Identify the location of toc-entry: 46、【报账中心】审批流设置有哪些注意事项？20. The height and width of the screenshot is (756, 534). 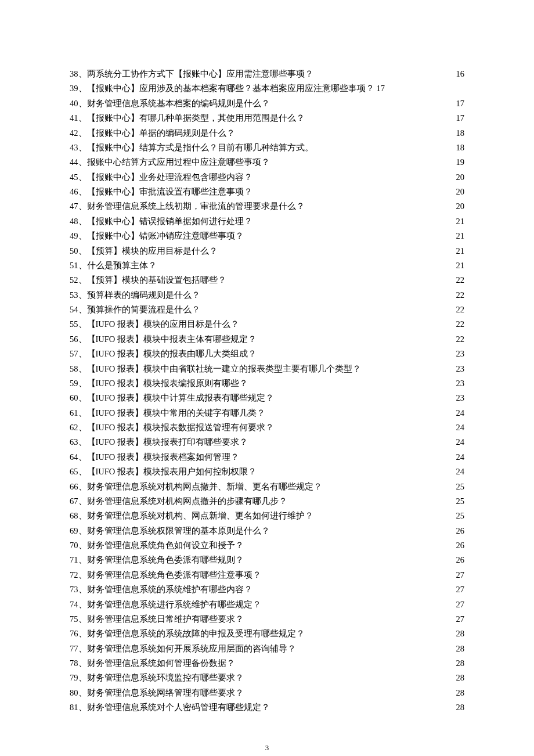
(267, 192).